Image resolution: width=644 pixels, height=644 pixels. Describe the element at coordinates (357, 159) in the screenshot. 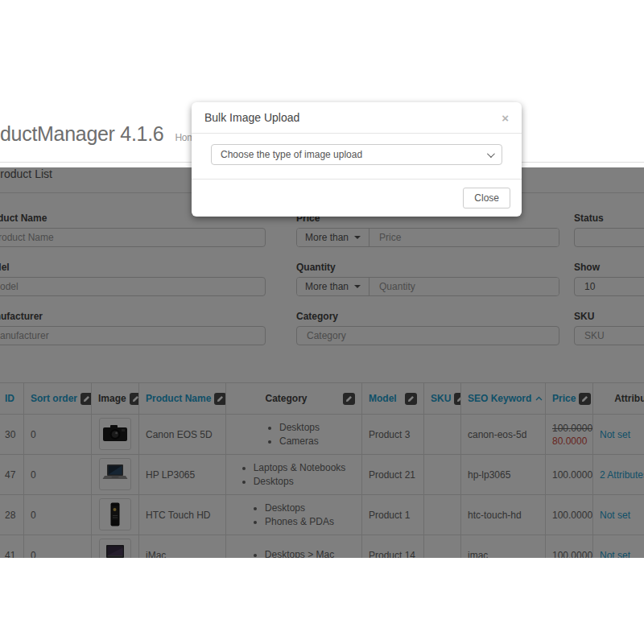

I see `bulk-image-upload-modal: Bulk Image Upload × Choose the type of i…` at that location.